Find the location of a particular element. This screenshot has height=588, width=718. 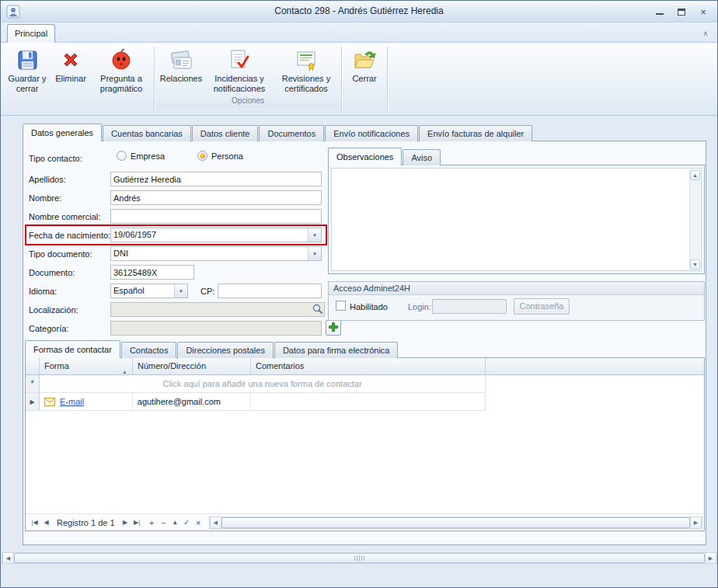

tab-cuentas-bancarias: Cuentas bancarias is located at coordinates (147, 134).